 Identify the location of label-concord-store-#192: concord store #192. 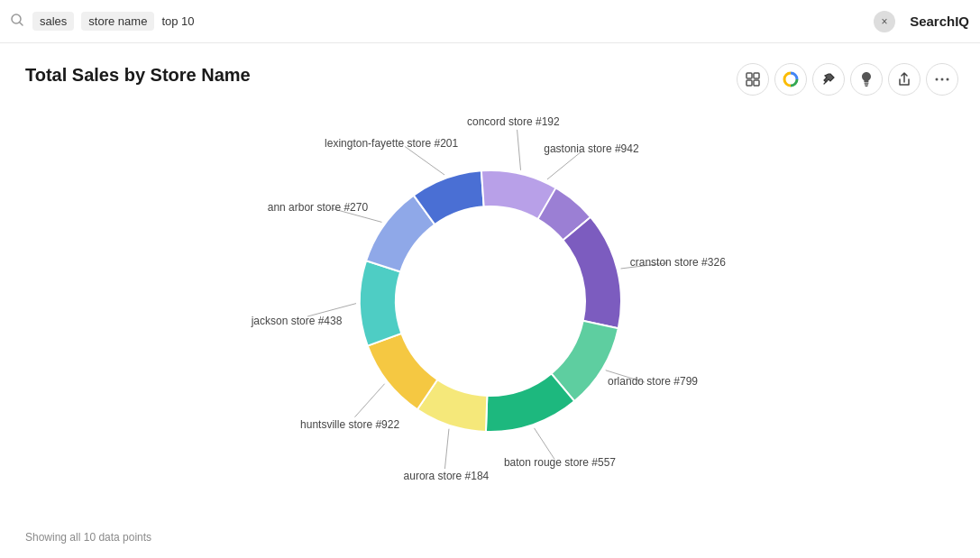
(512, 122).